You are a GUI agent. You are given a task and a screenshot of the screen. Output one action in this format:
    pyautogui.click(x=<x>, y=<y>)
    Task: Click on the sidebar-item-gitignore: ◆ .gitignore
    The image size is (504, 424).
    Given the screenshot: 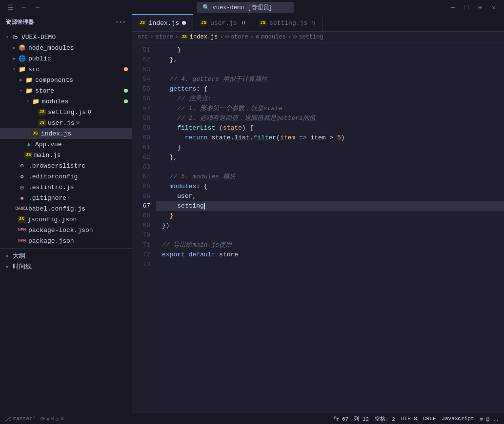 What is the action you would take?
    pyautogui.click(x=66, y=198)
    